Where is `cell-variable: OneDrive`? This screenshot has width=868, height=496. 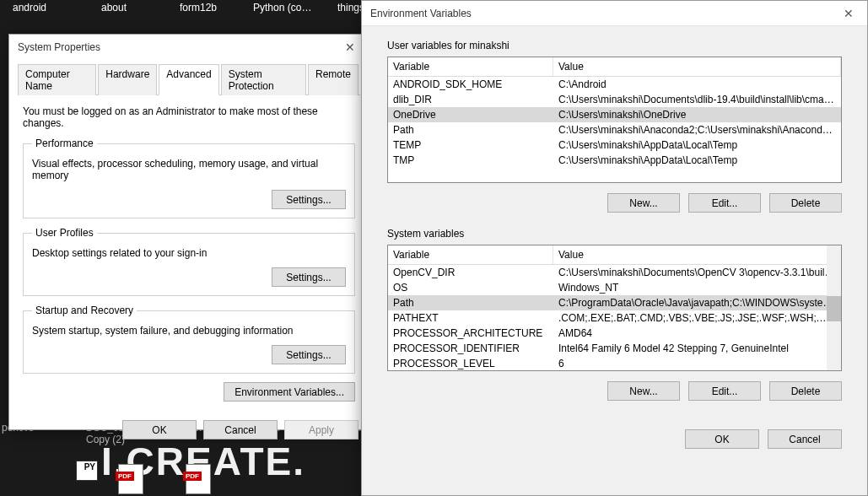
cell-variable: OneDrive is located at coordinates (471, 115).